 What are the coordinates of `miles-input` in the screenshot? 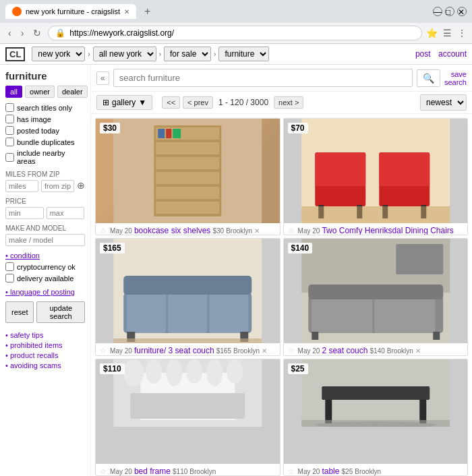 It's located at (22, 186).